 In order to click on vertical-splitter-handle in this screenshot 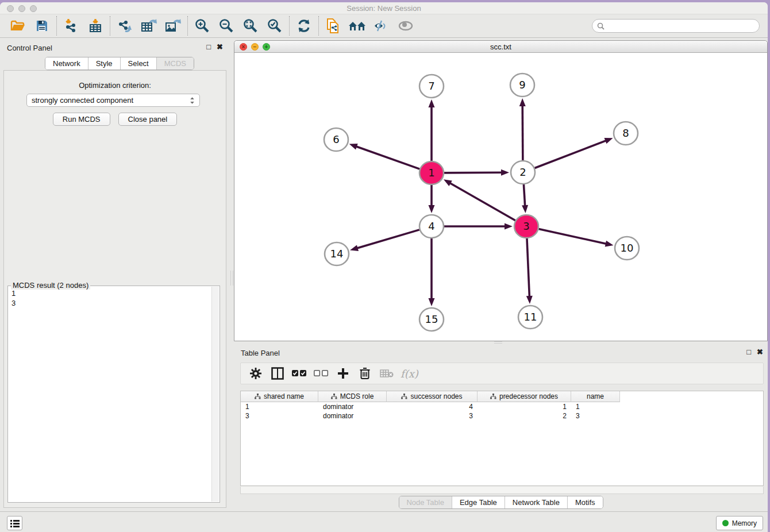, I will do `click(232, 278)`.